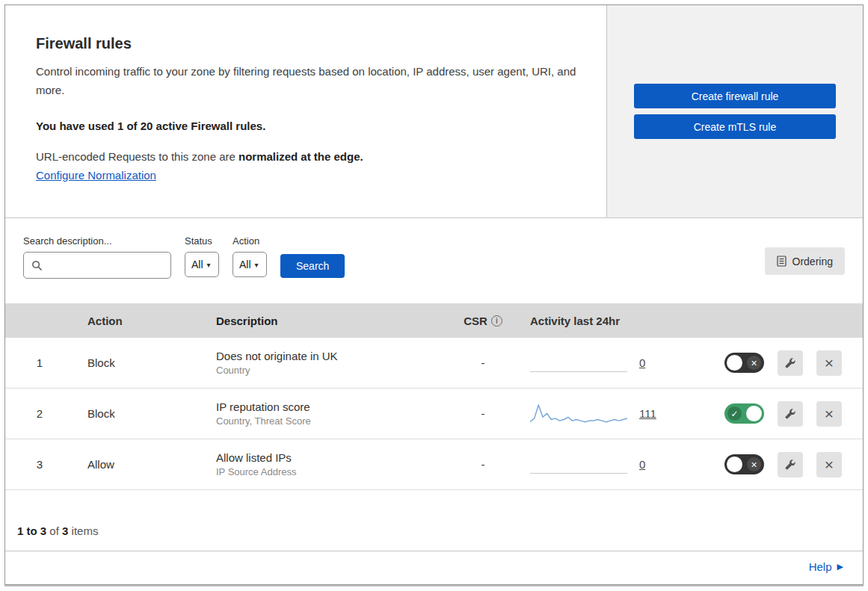 The height and width of the screenshot is (591, 868). I want to click on action-label: Action, so click(250, 241).